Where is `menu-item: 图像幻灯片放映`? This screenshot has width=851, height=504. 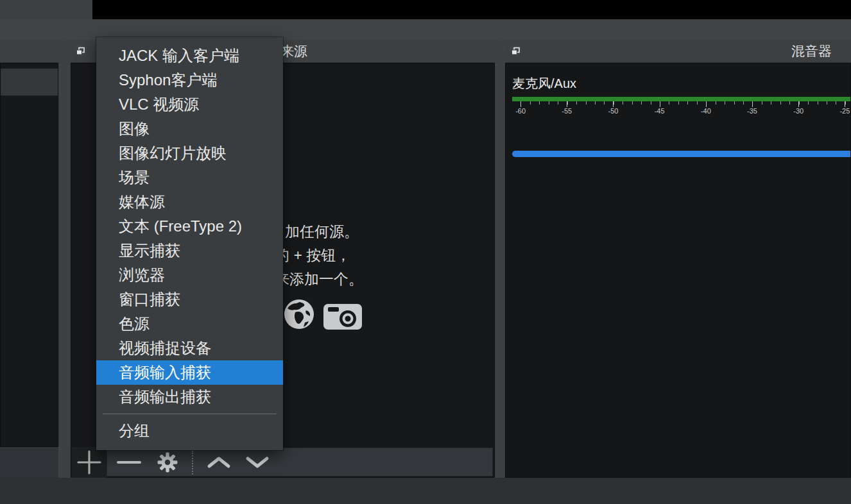
menu-item: 图像幻灯片放映 is located at coordinates (190, 153).